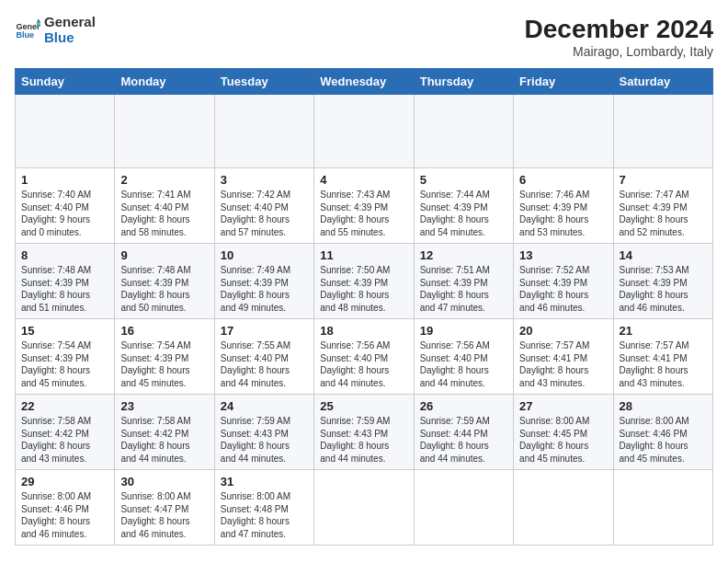  I want to click on calendar-week-row: 1Sunrise: 7:40 AMSunset: 4:40 PMDaylight…, so click(364, 206).